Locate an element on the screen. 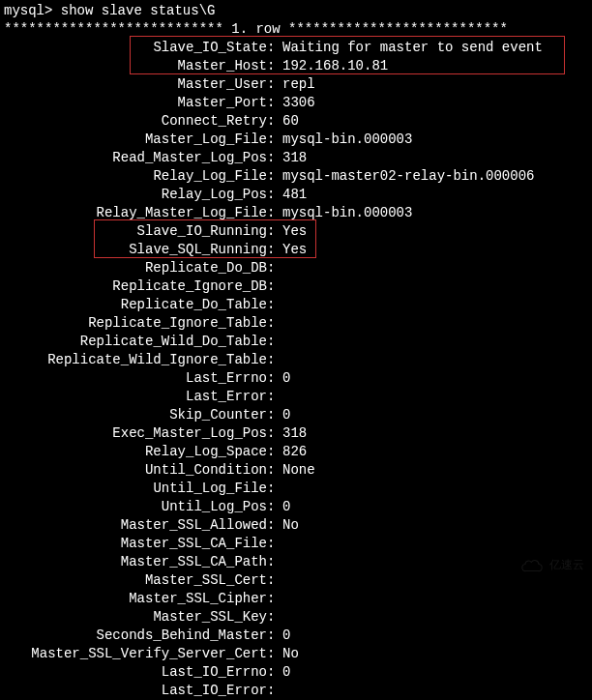  status-row: Master_Port:3306 is located at coordinates (296, 102).